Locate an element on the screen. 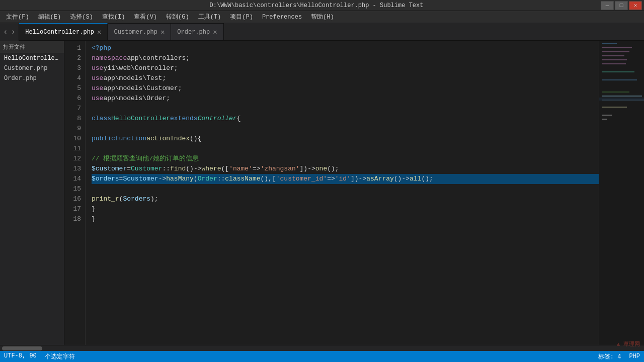 This screenshot has width=644, height=362. line-number-7: 7 is located at coordinates (72, 109).